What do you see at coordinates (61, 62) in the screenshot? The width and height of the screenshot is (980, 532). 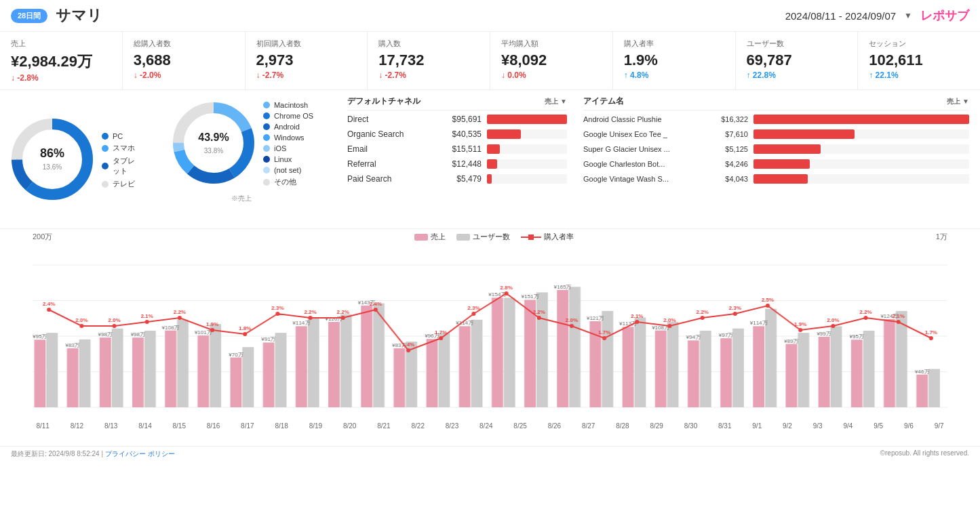 I see `metric-value: ¥2,984.29万` at bounding box center [61, 62].